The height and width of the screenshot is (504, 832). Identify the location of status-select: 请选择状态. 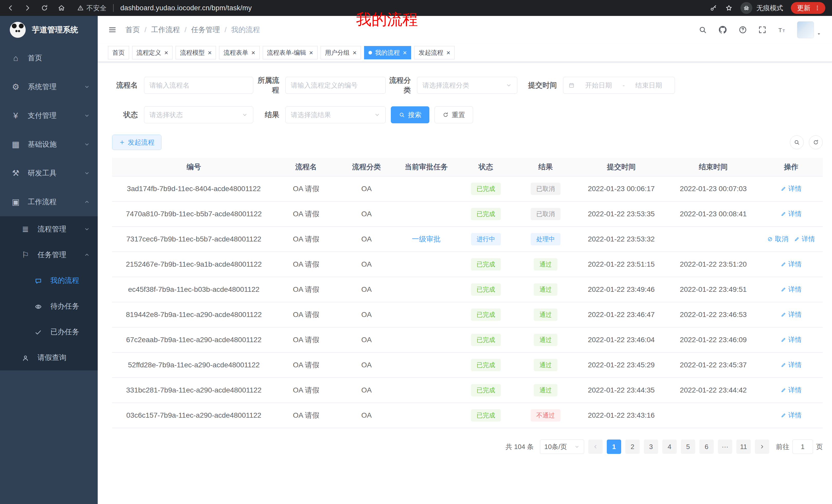
(199, 115).